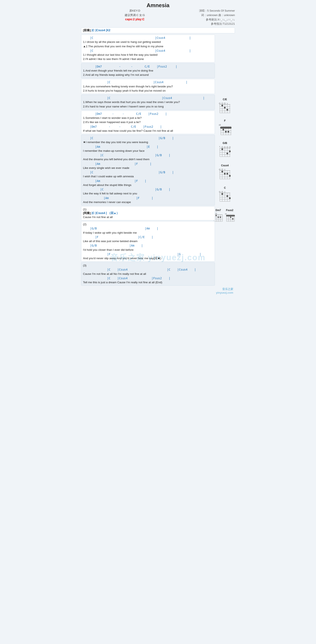 Image resolution: width=316 pixels, height=644 pixels. What do you see at coordinates (225, 174) in the screenshot?
I see `chord-diagram-csus4: Csus4 x` at bounding box center [225, 174].